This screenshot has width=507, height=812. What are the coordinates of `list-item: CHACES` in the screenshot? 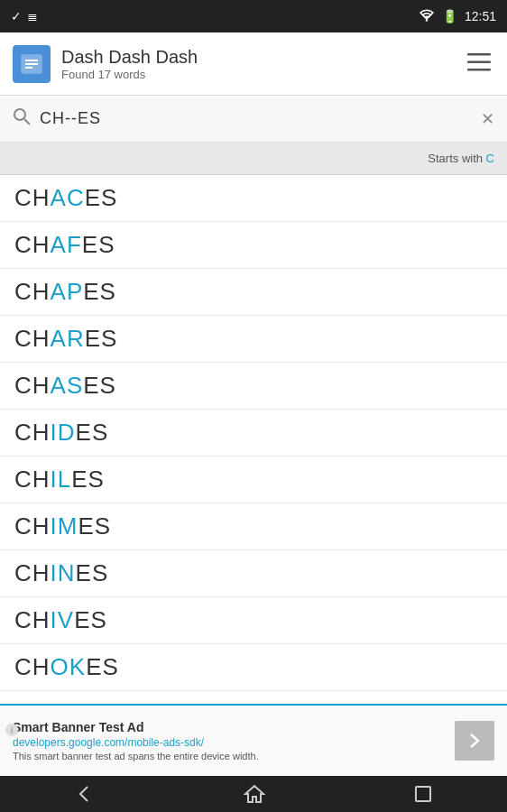 It's located at (254, 198).